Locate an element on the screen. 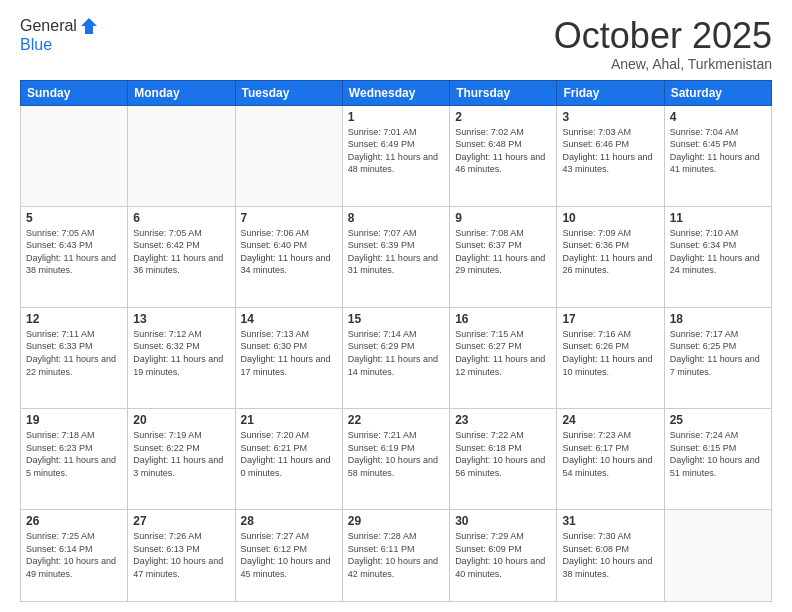 The height and width of the screenshot is (612, 792). day-number: 22 is located at coordinates (396, 420).